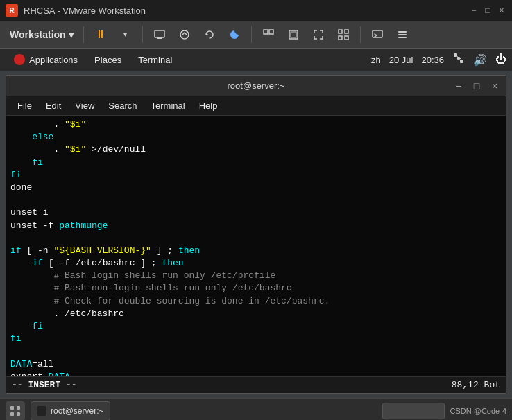 This screenshot has width=512, height=420. What do you see at coordinates (256, 288) in the screenshot?
I see `code-line-12: # Bash non-login shells run only /etc/ba…` at bounding box center [256, 288].